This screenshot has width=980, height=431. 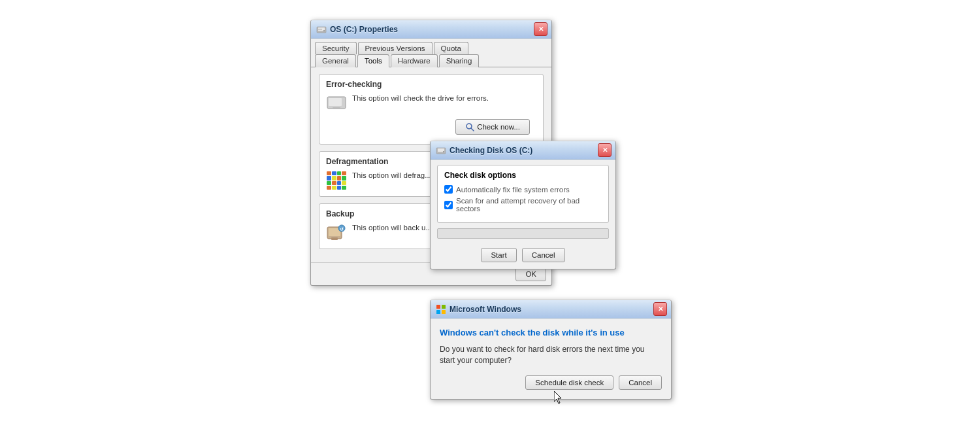 What do you see at coordinates (336, 48) in the screenshot?
I see `tab-security: Security` at bounding box center [336, 48].